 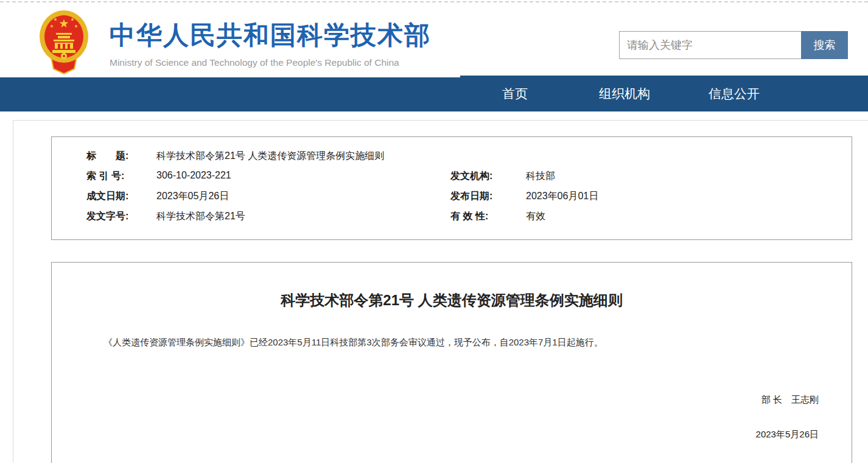 What do you see at coordinates (270, 35) in the screenshot?
I see `site-title-chinese: 中华人民共和国科学技术部` at bounding box center [270, 35].